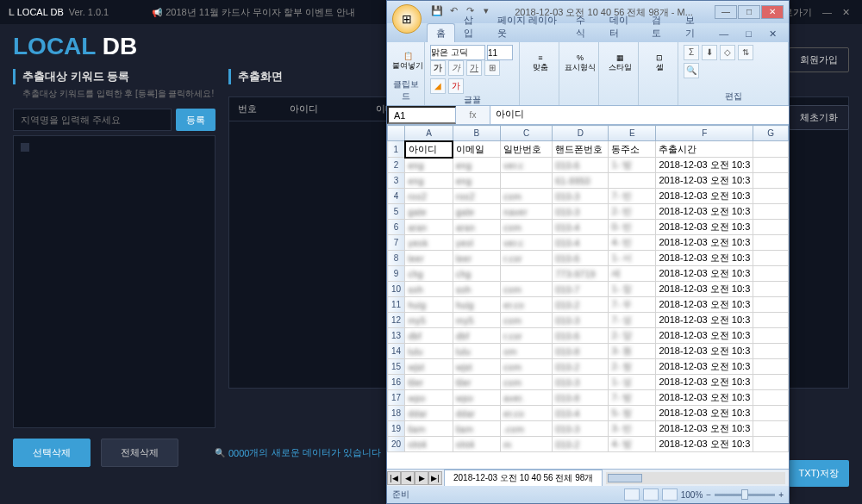  I want to click on cell: 61-9950, so click(581, 181).